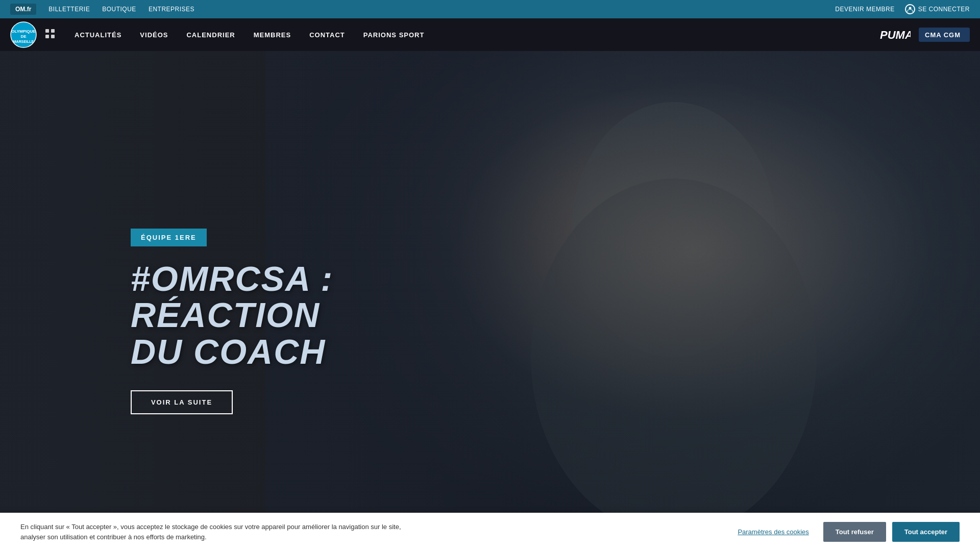 This screenshot has width=980, height=551. Describe the element at coordinates (773, 532) in the screenshot. I see `cookie-params-button: Paramètres des cookies` at that location.